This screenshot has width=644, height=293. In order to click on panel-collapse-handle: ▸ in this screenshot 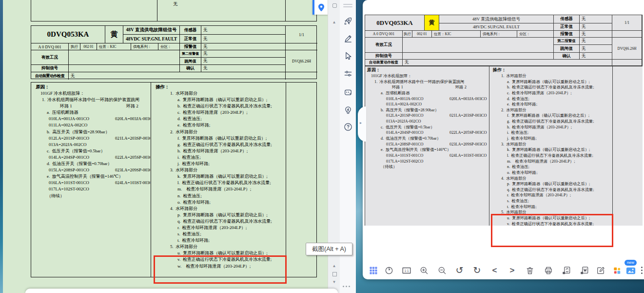, I will do `click(362, 124)`.